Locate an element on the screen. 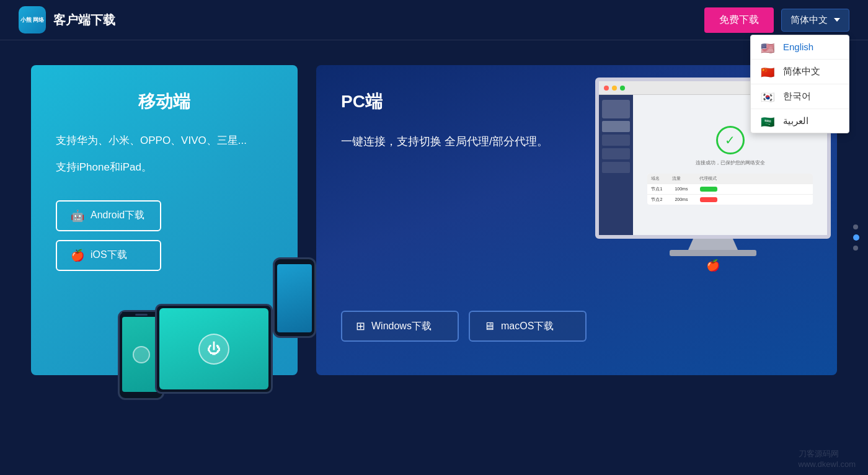  lang-select-button: 简体中文 is located at coordinates (815, 20).